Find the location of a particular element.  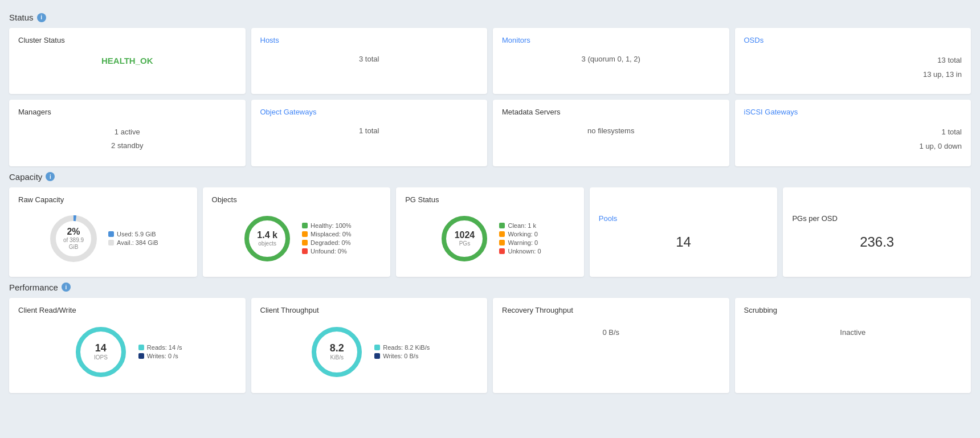

pools-value: 14 is located at coordinates (684, 242).